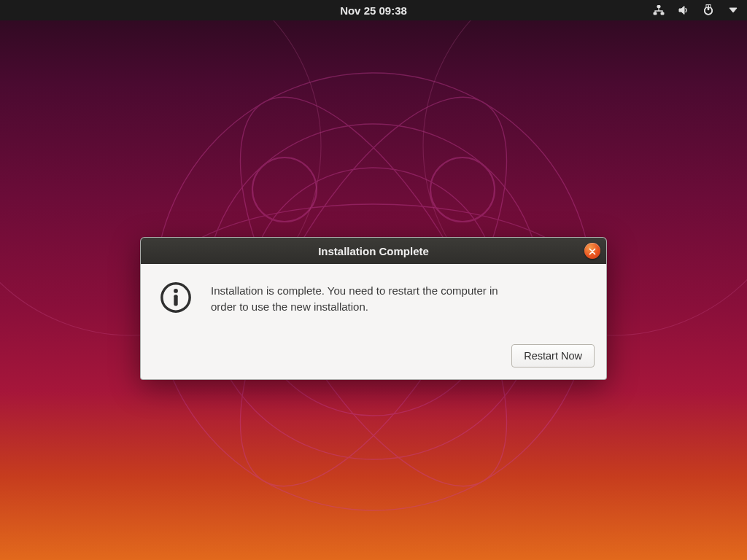  What do you see at coordinates (374, 304) in the screenshot?
I see `dialog-body: Installation is complete. You need to re…` at bounding box center [374, 304].